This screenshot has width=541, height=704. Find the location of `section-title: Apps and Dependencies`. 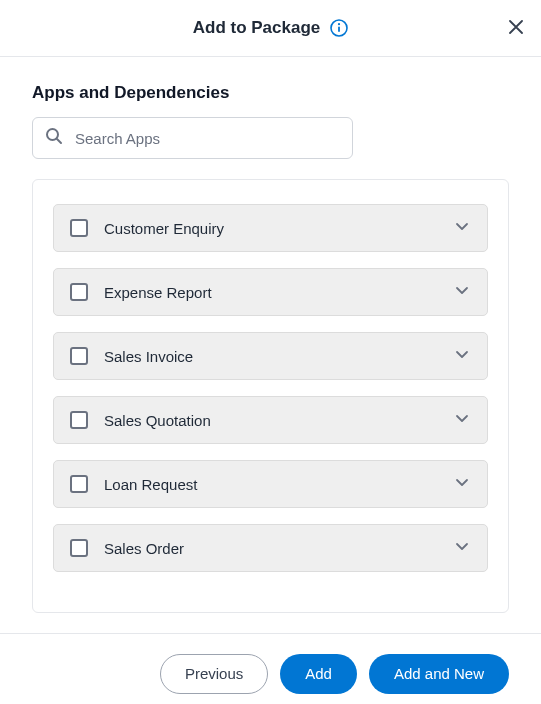

section-title: Apps and Dependencies is located at coordinates (270, 93).